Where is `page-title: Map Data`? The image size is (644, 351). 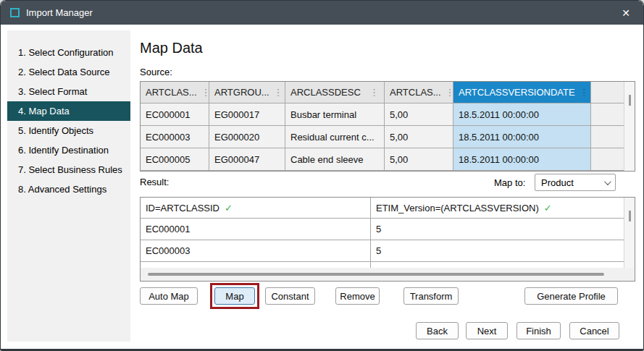
page-title: Map Data is located at coordinates (171, 48).